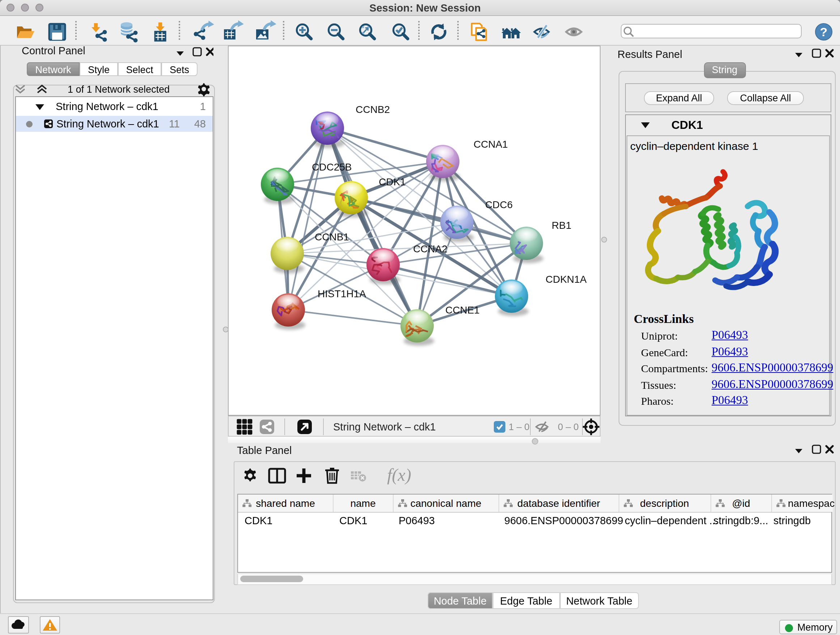  Describe the element at coordinates (430, 249) in the screenshot. I see `svg-text: CCNA2` at that location.